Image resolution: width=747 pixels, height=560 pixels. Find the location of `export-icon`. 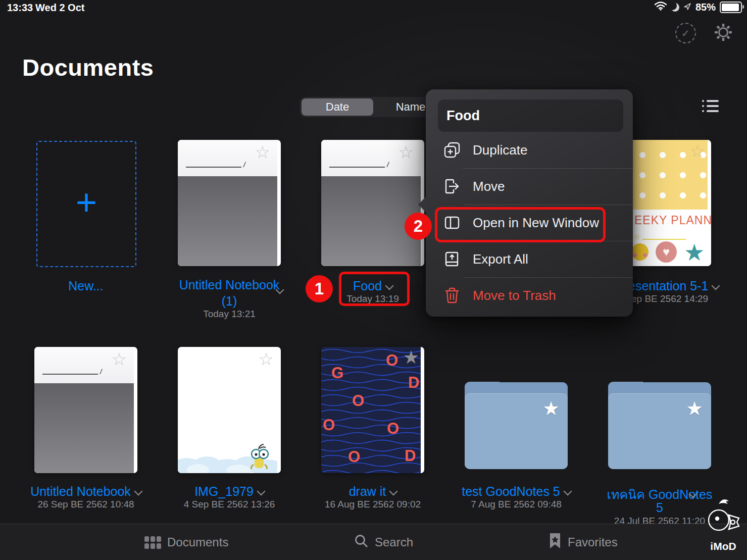

export-icon is located at coordinates (452, 259).